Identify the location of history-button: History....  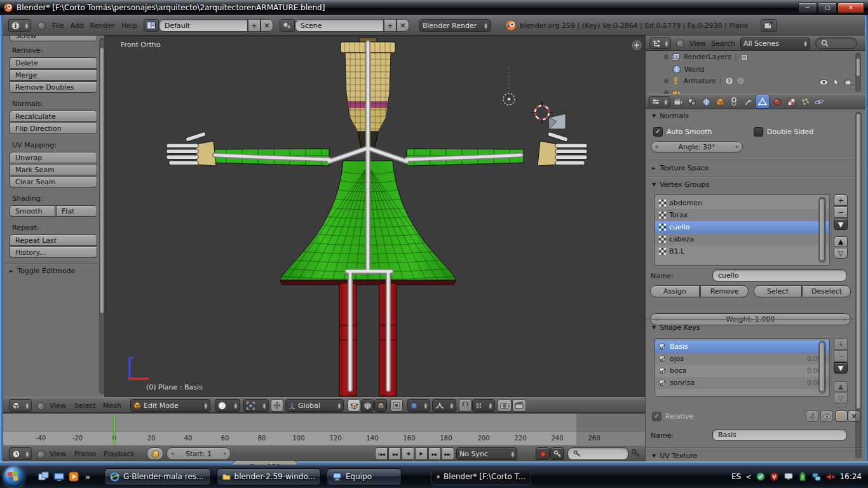
(53, 252).